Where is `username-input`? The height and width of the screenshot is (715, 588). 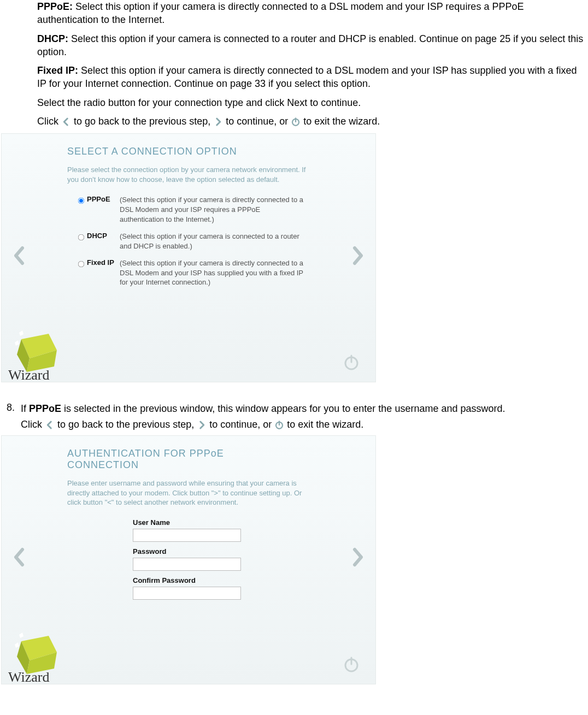
username-input is located at coordinates (187, 535).